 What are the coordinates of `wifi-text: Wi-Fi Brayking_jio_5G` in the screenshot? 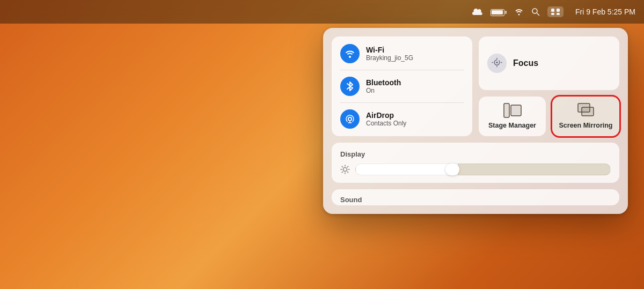 It's located at (390, 54).